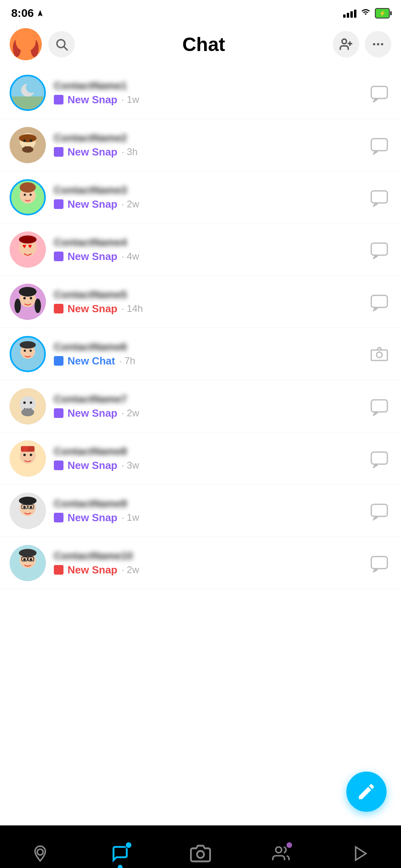 This screenshot has width=401, height=868. What do you see at coordinates (378, 44) in the screenshot?
I see `more-options-button` at bounding box center [378, 44].